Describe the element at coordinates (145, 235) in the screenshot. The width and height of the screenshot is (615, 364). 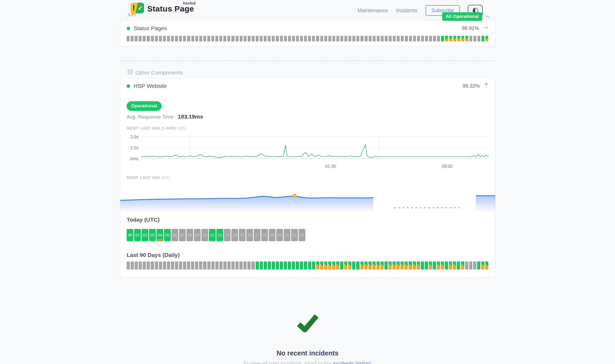
I see `hour-label: 02` at that location.